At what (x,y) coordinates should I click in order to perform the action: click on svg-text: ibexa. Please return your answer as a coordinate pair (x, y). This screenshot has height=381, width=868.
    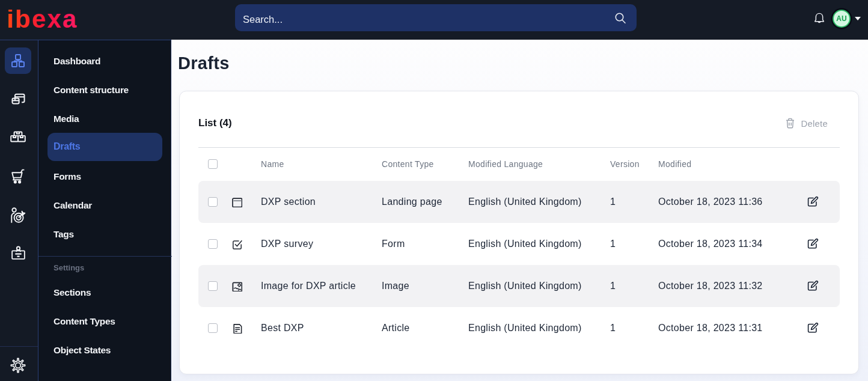
    Looking at the image, I should click on (42, 20).